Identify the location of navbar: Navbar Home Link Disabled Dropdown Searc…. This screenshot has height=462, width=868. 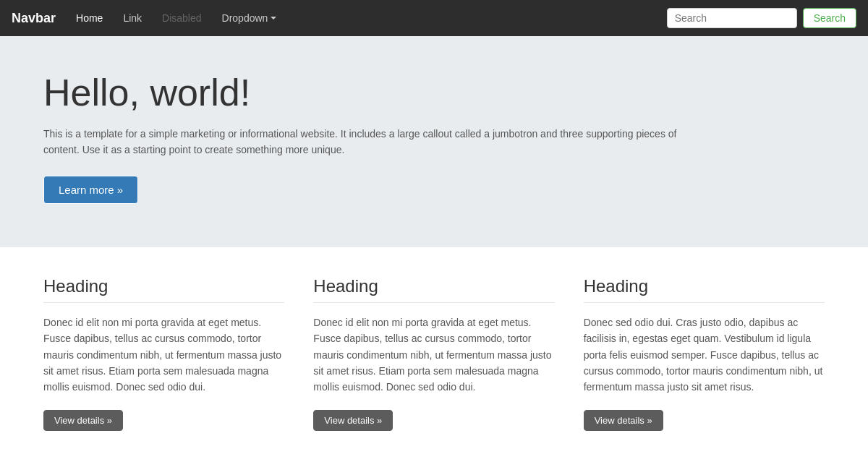
(434, 18).